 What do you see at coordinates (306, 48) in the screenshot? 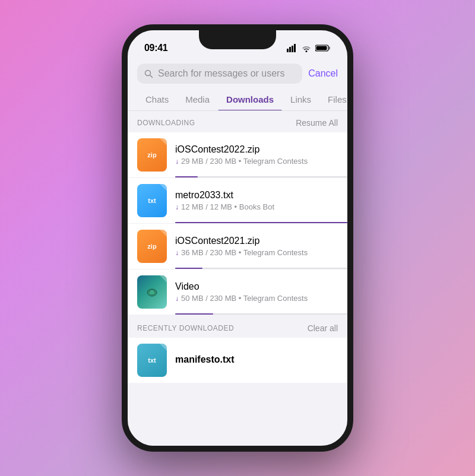
I see `wifi-icon` at bounding box center [306, 48].